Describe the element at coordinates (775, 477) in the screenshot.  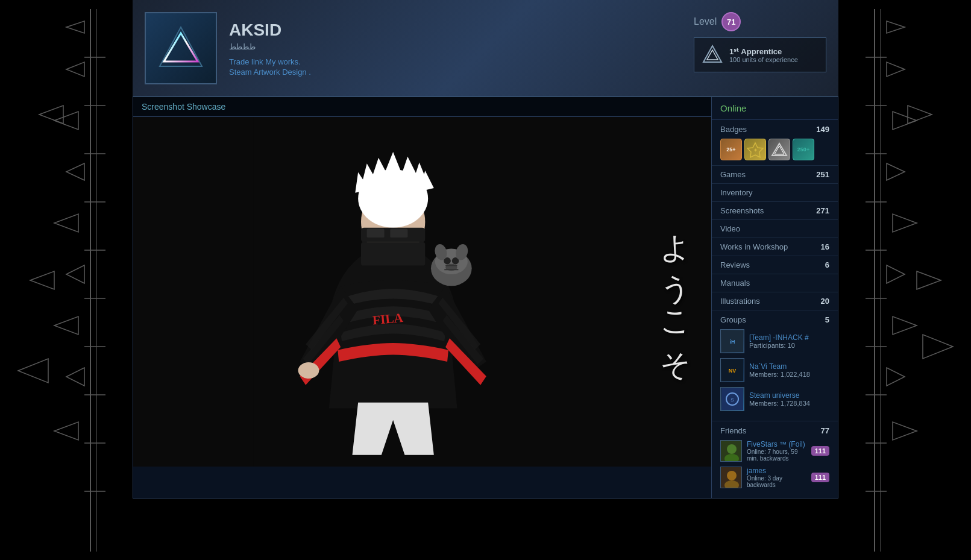
I see `friend-item-1: james Online: 3 day backwards 111` at that location.